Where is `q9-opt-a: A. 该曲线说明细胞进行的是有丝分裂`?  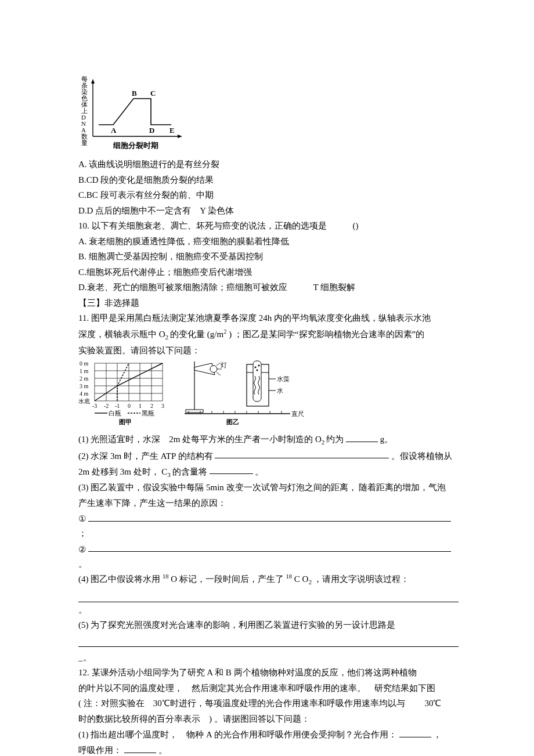
q9-opt-a: A. 该曲线说明细胞进行的是有丝分裂 is located at coordinates (268, 165).